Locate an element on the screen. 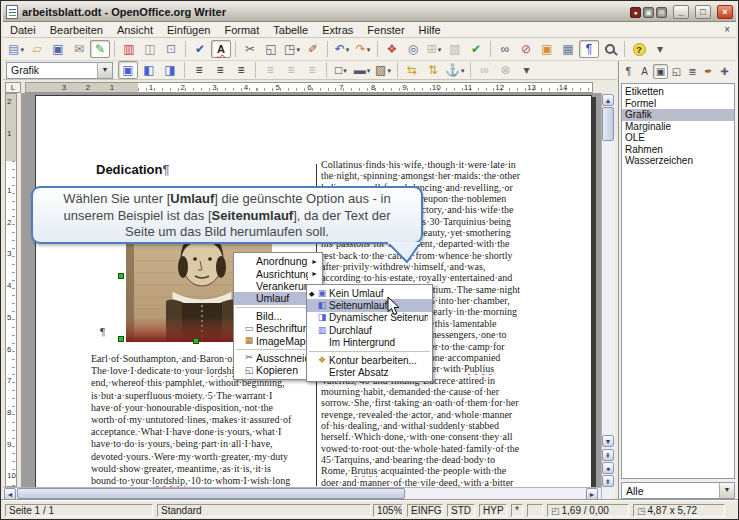 Image resolution: width=739 pixels, height=520 pixels. status-hyperlink-mode: HYP is located at coordinates (493, 510).